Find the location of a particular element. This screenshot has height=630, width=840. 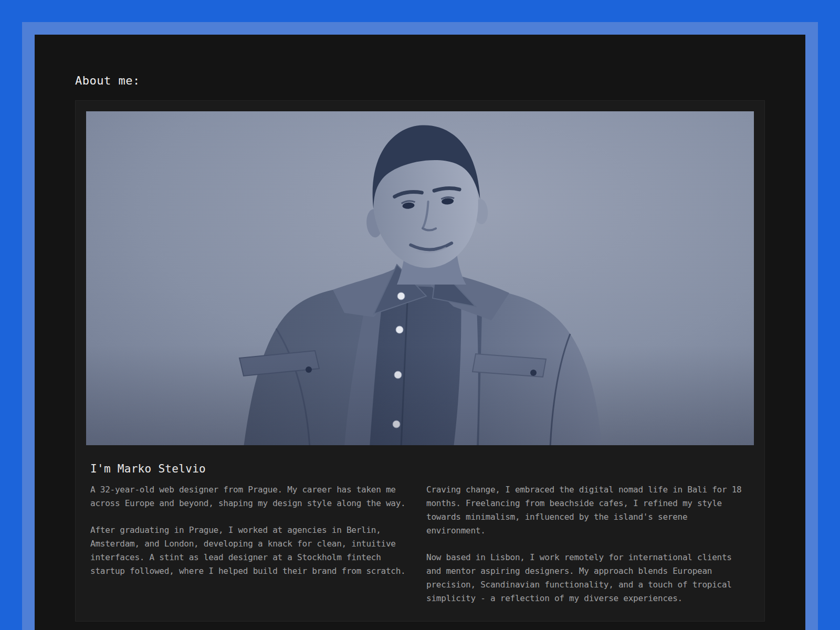

page-title: About me: is located at coordinates (420, 81).